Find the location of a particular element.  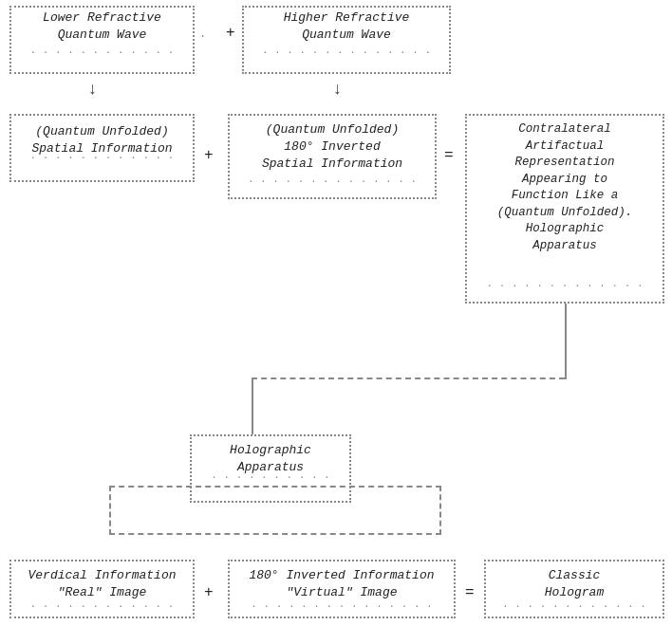

lower-refractive-text: Lower Refractive Quantum Wave is located at coordinates (103, 27).